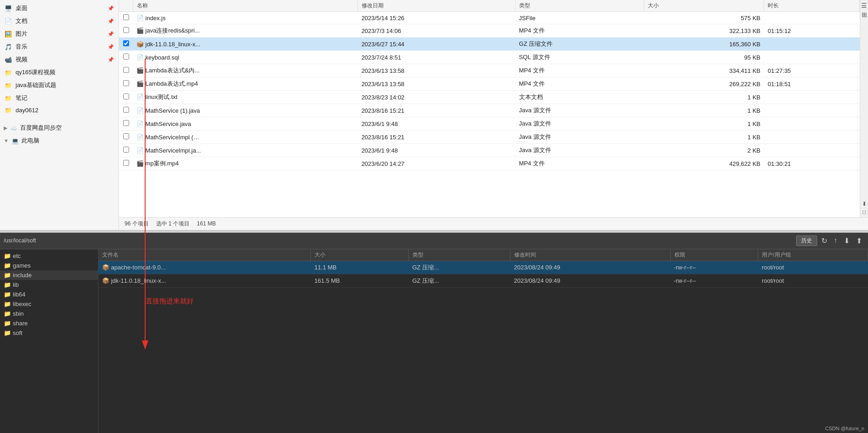 Image resolution: width=868 pixels, height=433 pixels. What do you see at coordinates (49, 341) in the screenshot?
I see `sftp-tree: 📁 etc 📁 games 📁 include 📁 lib 📁 lib64 📁 …` at bounding box center [49, 341].